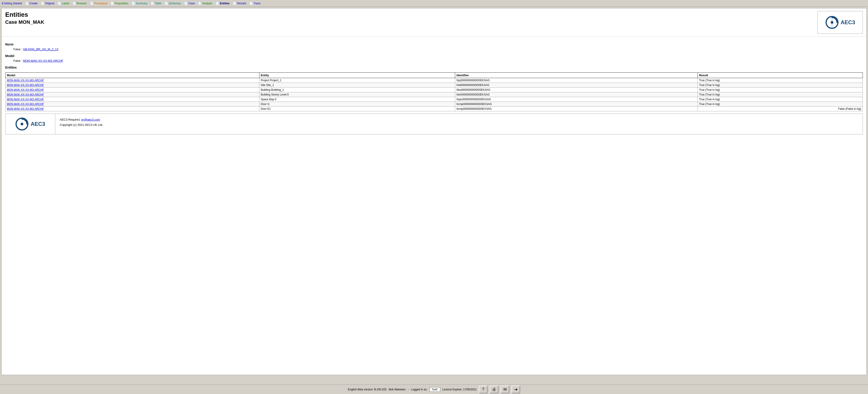  What do you see at coordinates (25, 18) in the screenshot?
I see `header-titles: Entities Case MON_MAK` at bounding box center [25, 18].